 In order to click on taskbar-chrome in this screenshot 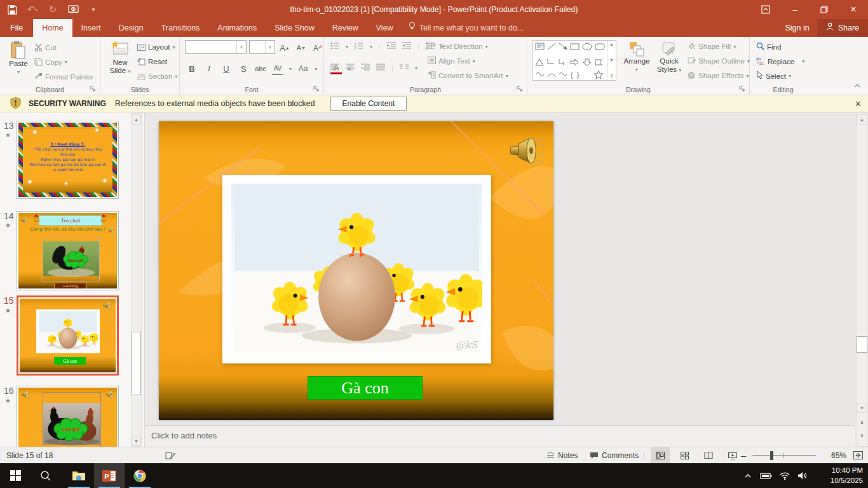, I will do `click(140, 475)`.